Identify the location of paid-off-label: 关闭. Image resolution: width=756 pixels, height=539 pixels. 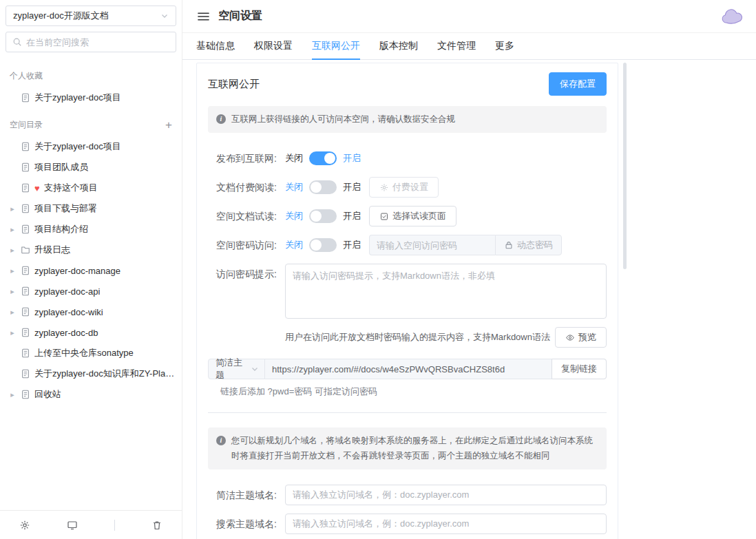
(294, 187).